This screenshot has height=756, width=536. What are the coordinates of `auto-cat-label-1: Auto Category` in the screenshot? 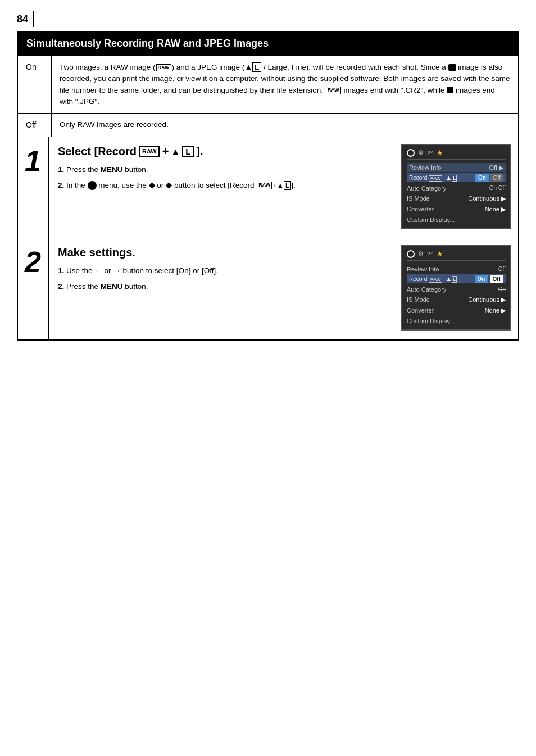 It's located at (426, 188).